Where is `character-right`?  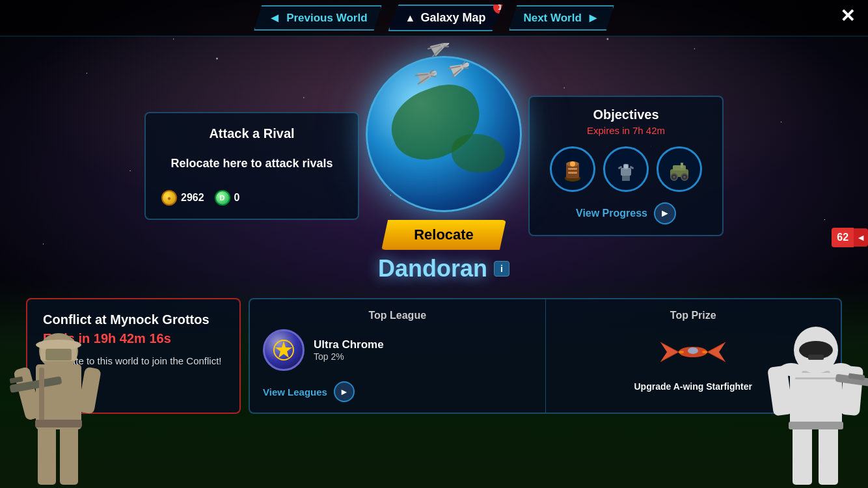
character-right is located at coordinates (816, 384).